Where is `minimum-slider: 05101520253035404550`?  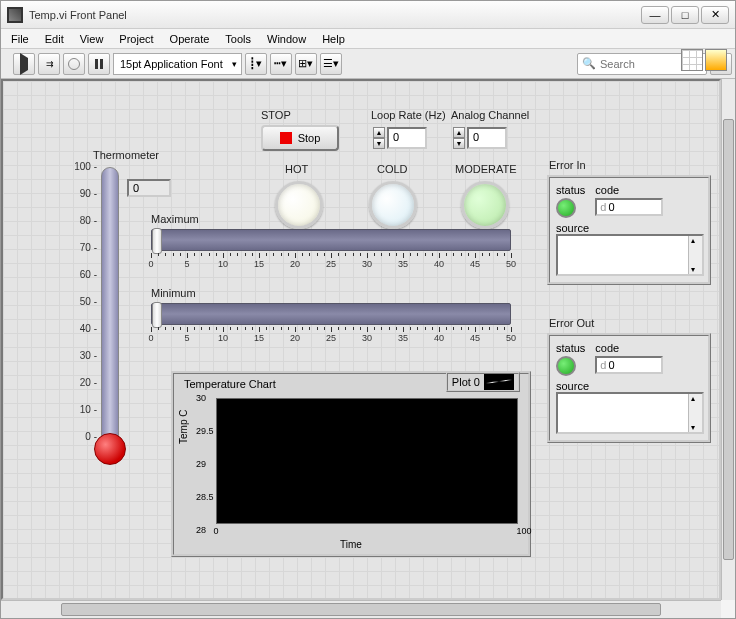 minimum-slider: 05101520253035404550 is located at coordinates (331, 325).